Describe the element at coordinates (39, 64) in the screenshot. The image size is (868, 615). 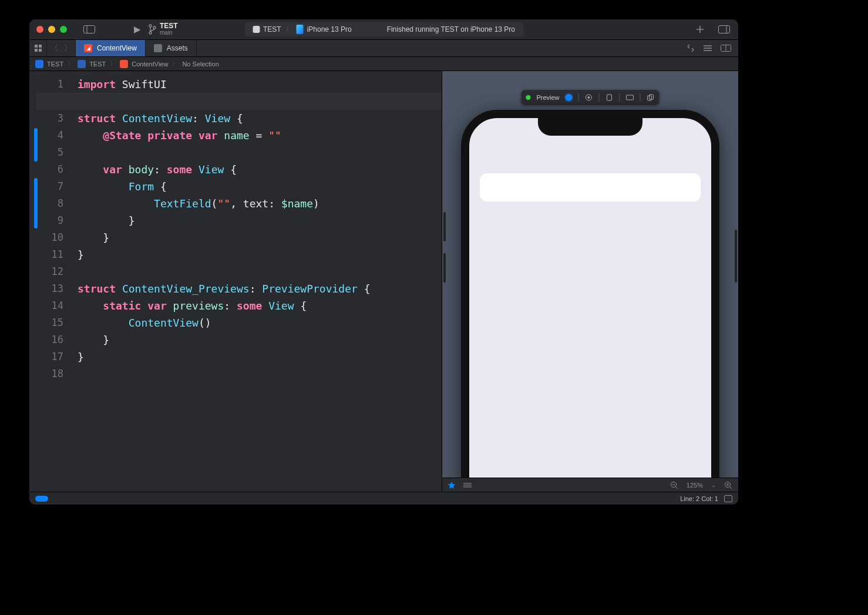
I see `app-badge-icon` at that location.